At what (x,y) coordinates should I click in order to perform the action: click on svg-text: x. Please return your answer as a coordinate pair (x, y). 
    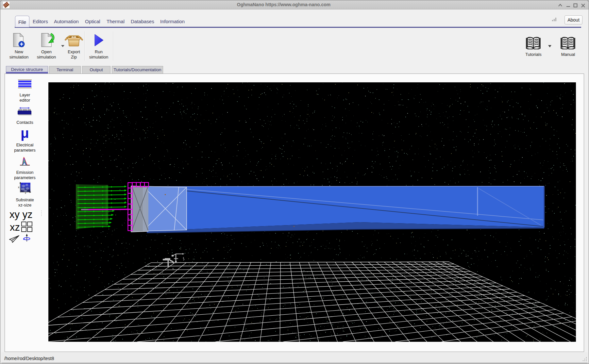
    Looking at the image, I should click on (19, 187).